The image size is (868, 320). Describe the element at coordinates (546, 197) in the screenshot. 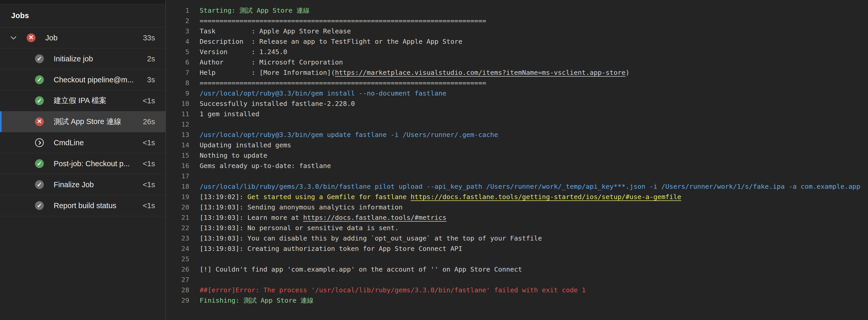

I see `log-link: https://docs.fastlane.tools/getting-star…` at that location.